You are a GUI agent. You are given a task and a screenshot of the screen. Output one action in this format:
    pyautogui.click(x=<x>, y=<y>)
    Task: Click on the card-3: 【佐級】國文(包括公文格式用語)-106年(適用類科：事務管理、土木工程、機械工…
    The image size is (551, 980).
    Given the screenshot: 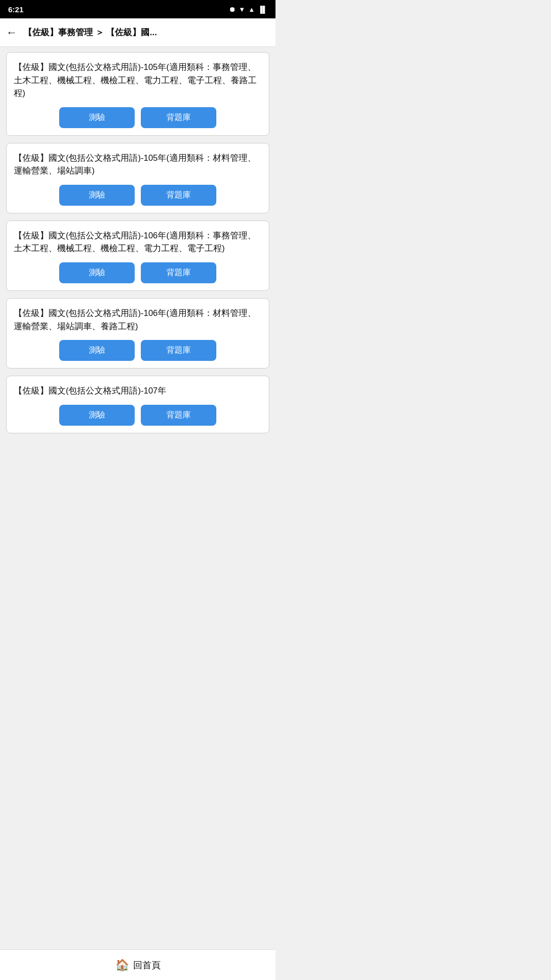 What is the action you would take?
    pyautogui.click(x=138, y=256)
    